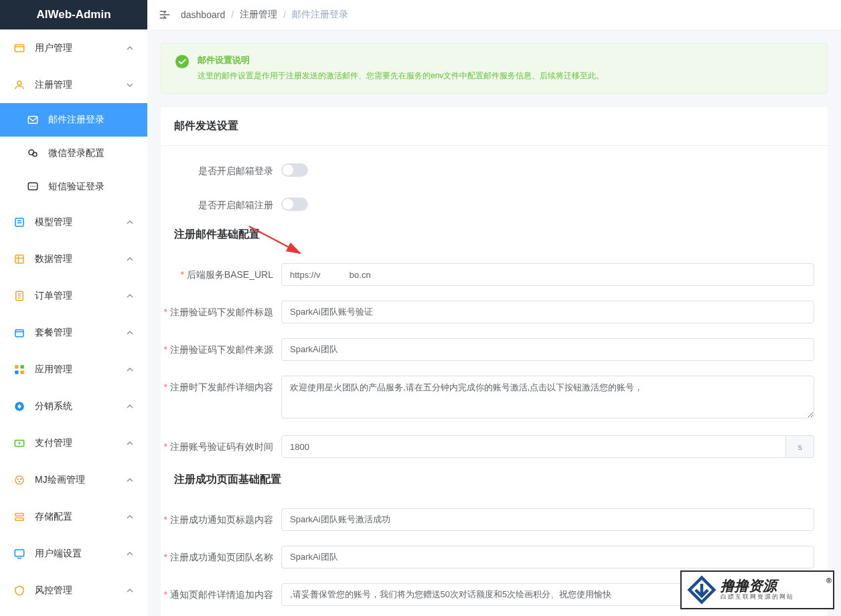 The image size is (841, 616). I want to click on sidebar-item-app-manage: 应用管理, so click(74, 370).